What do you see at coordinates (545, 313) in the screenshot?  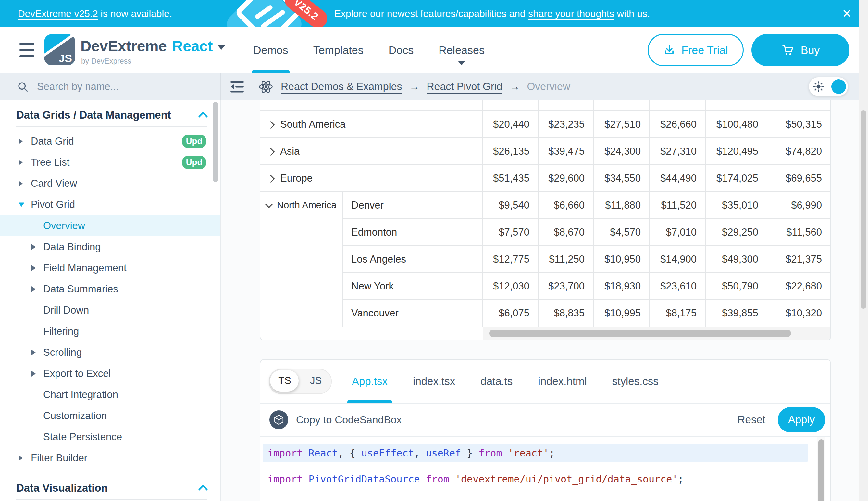 I see `pivot-row: Vancouver$6,075$8,835$10,995$8,175$39,85…` at bounding box center [545, 313].